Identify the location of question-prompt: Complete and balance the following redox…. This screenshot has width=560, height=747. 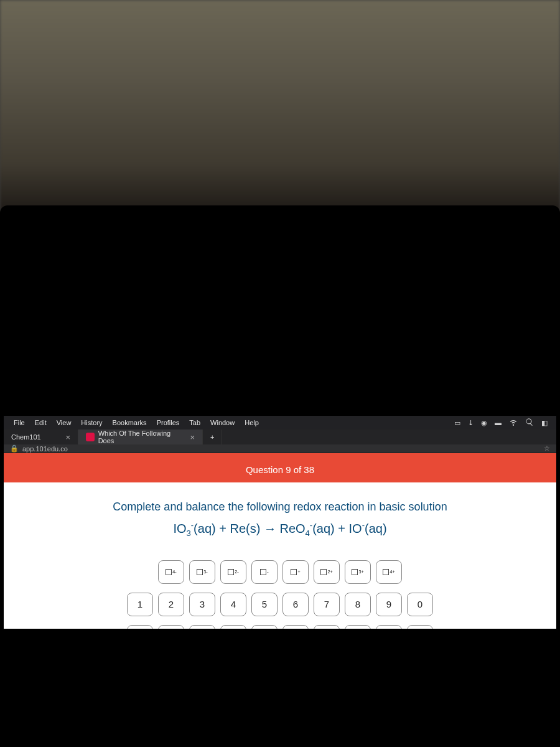
(280, 507).